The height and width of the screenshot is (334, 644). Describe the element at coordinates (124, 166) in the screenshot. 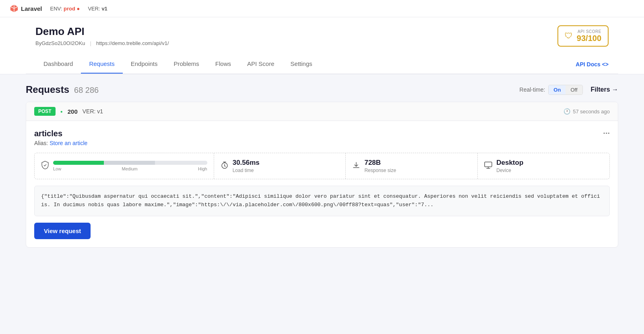

I see `security-metric: Low Medium High` at that location.